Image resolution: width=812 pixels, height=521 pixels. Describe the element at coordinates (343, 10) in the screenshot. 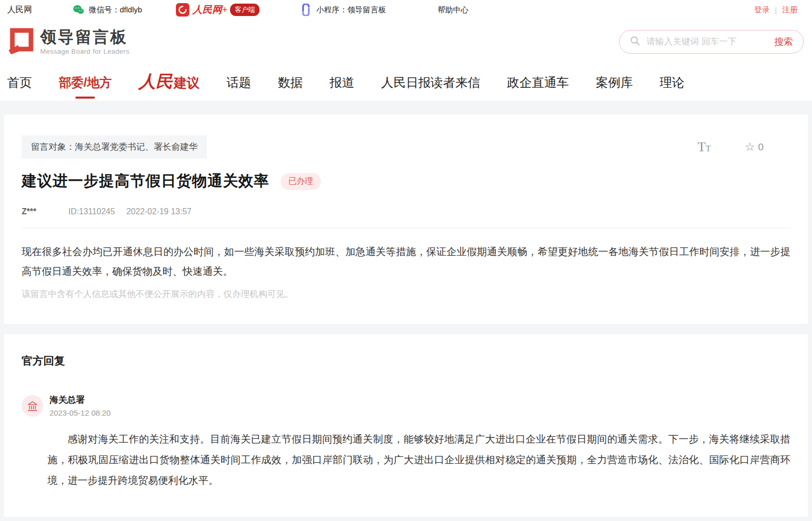

I see `miniprogram-group: 小程序：领导留言板` at that location.